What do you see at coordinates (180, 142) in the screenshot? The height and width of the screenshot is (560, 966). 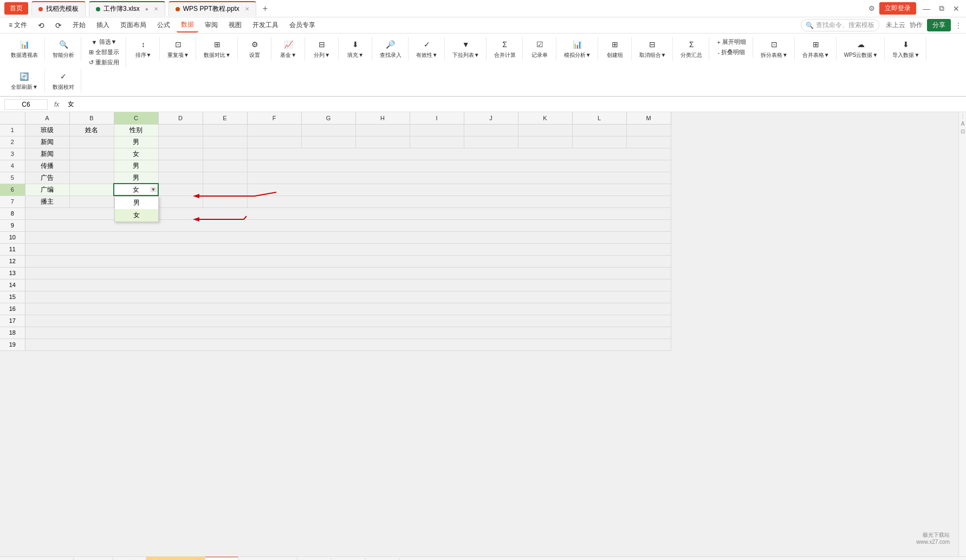 I see `cell-D2` at bounding box center [180, 142].